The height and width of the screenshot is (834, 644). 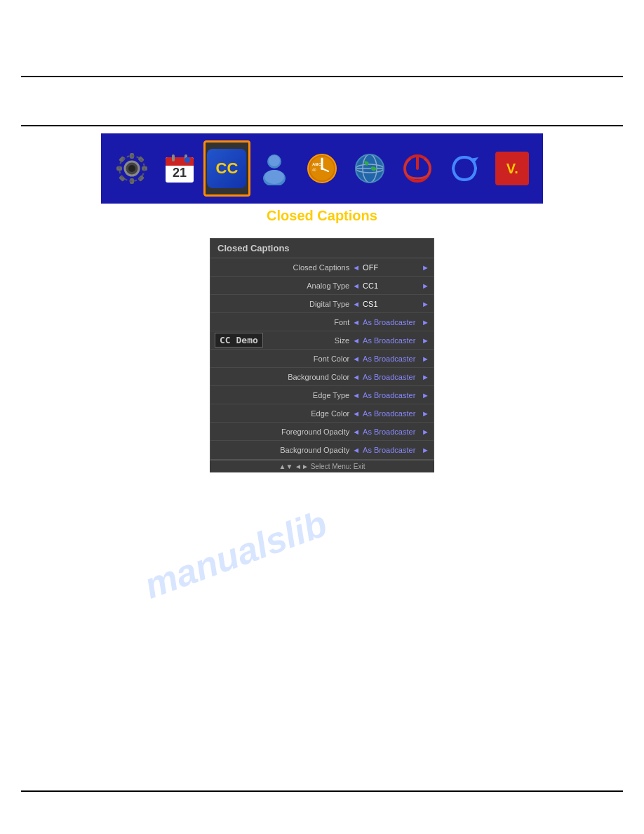 What do you see at coordinates (425, 267) in the screenshot?
I see `arrow-right-closed-captions: ►` at bounding box center [425, 267].